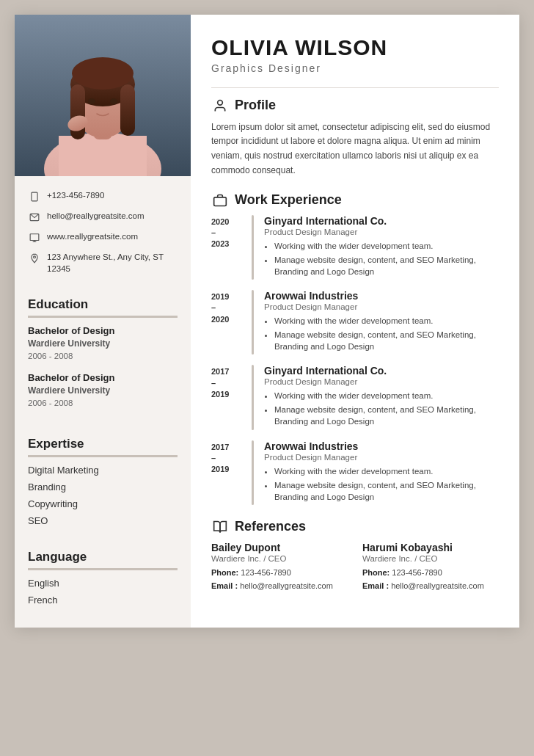 This screenshot has width=534, height=756. What do you see at coordinates (103, 197) in the screenshot?
I see `contact-phone: +123-456-7890` at bounding box center [103, 197].